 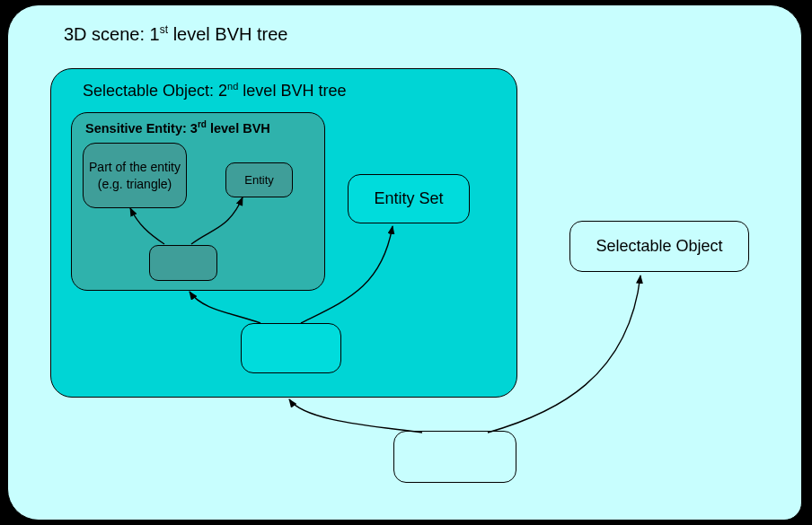 I want to click on scene-title: 3D scene: 1st level BVH tree, so click(x=176, y=34).